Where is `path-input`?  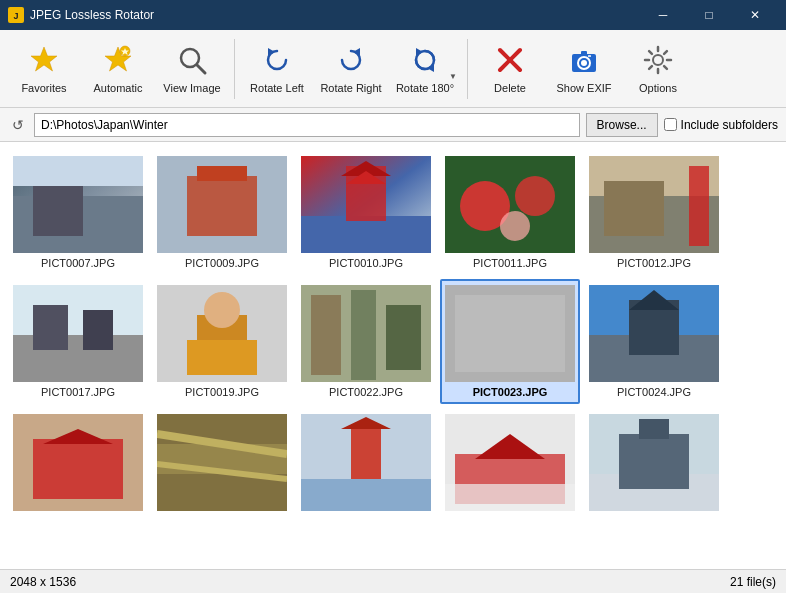
path-input is located at coordinates (307, 125).